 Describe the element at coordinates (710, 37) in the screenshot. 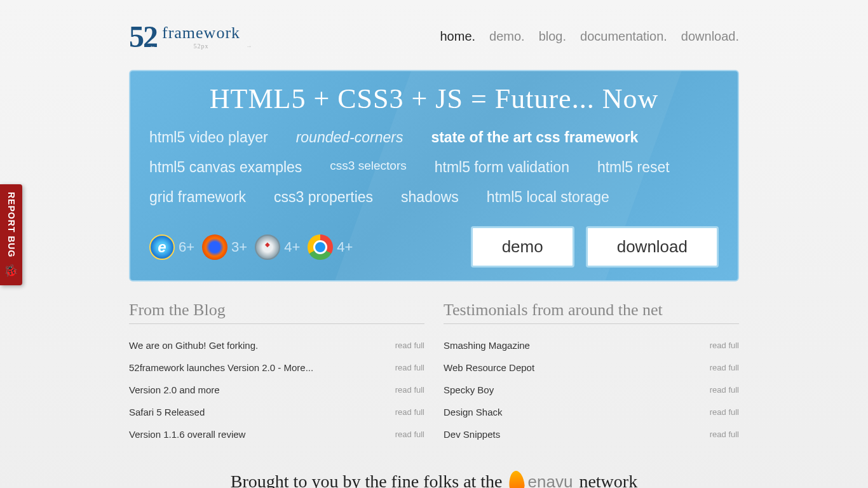

I see `nav-link-download: download.` at that location.